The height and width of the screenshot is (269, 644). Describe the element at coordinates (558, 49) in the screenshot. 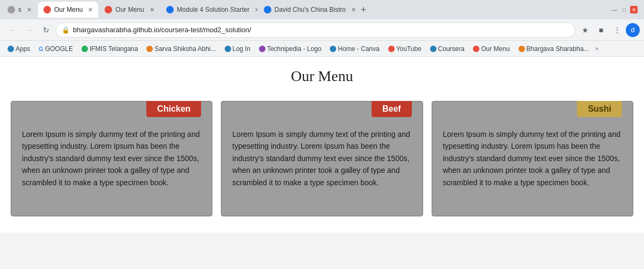

I see `bookmark-bhargava-label: Bhargava Sharabha...` at that location.